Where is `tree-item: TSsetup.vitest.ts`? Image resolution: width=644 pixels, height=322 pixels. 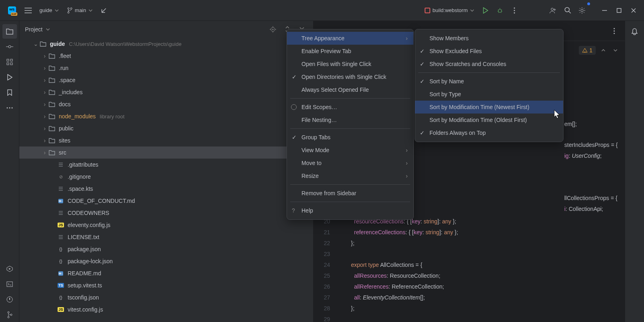 tree-item: TSsetup.vitest.ts is located at coordinates (166, 285).